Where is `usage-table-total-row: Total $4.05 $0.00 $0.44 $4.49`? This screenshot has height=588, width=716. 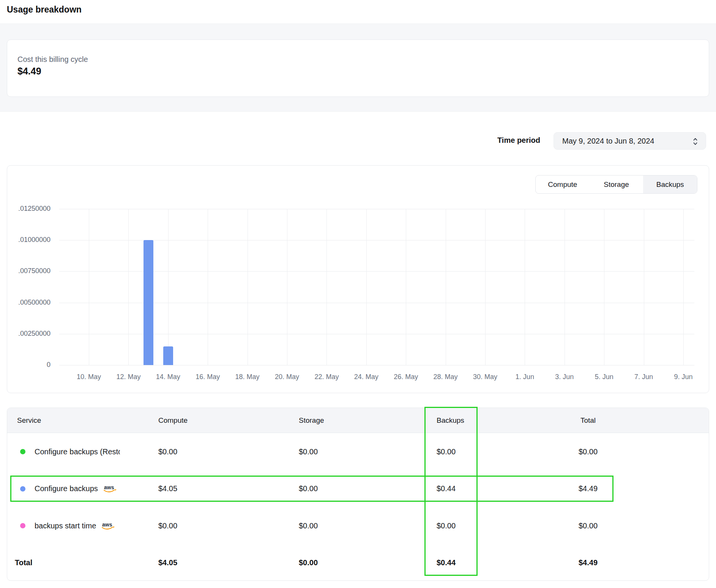
usage-table-total-row: Total $4.05 $0.00 $0.44 $4.49 is located at coordinates (358, 563).